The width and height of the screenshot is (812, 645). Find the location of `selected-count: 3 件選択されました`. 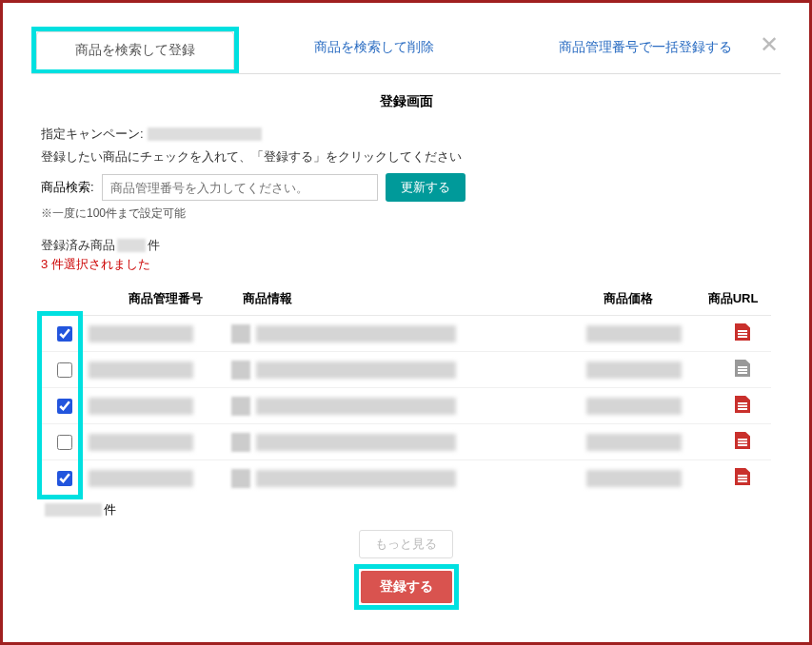

selected-count: 3 件選択されました is located at coordinates (406, 264).